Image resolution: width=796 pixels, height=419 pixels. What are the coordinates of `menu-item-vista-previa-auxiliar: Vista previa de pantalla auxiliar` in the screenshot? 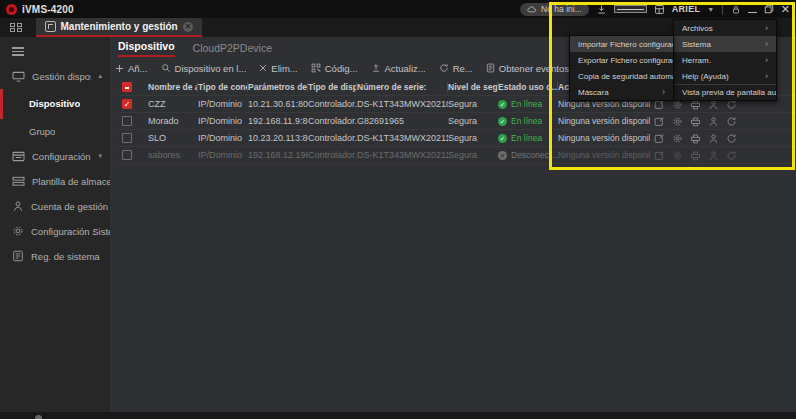 It's located at (725, 92).